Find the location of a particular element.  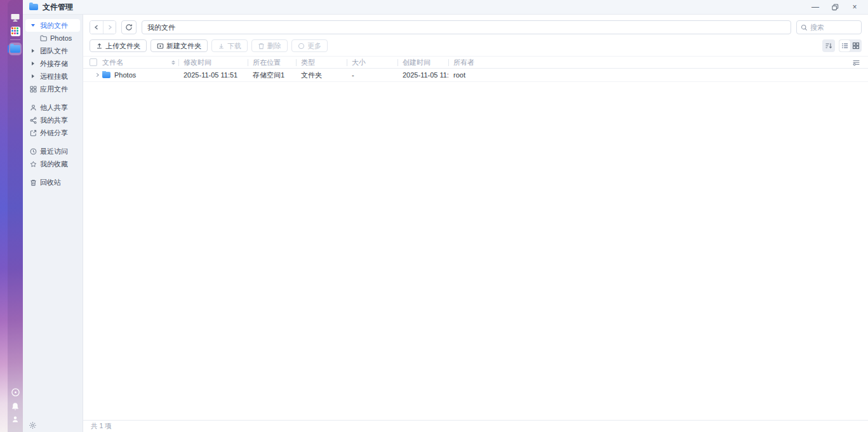

upload-icon is located at coordinates (99, 46).